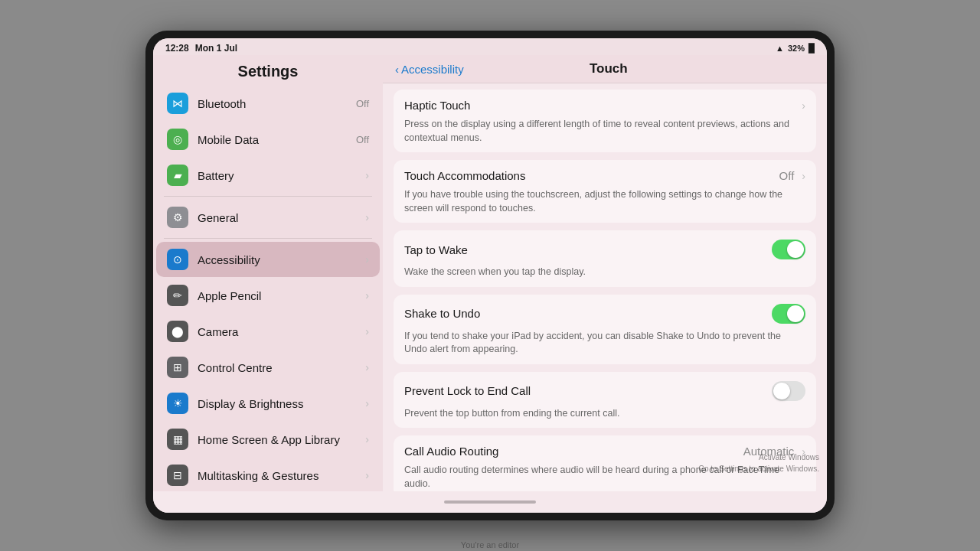 This screenshot has width=980, height=551. What do you see at coordinates (277, 217) in the screenshot?
I see `sidebar-label-general: General` at bounding box center [277, 217].